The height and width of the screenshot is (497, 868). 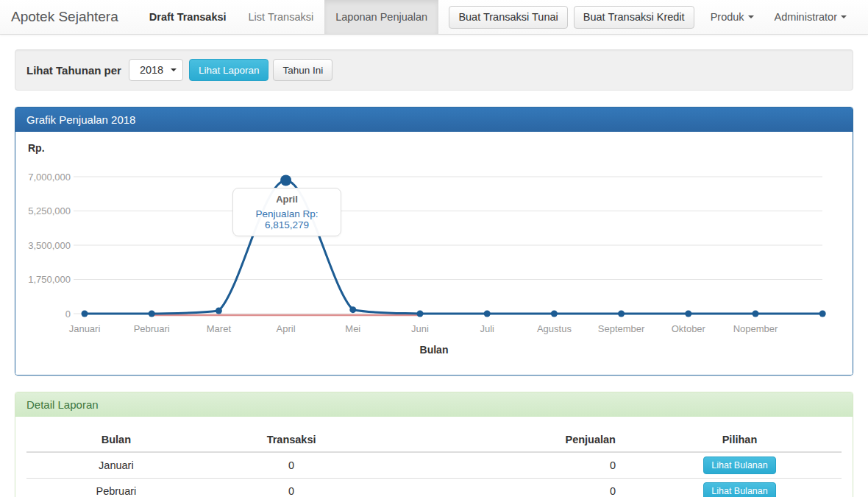 What do you see at coordinates (49, 246) in the screenshot?
I see `svg-text: 3,500,000` at bounding box center [49, 246].